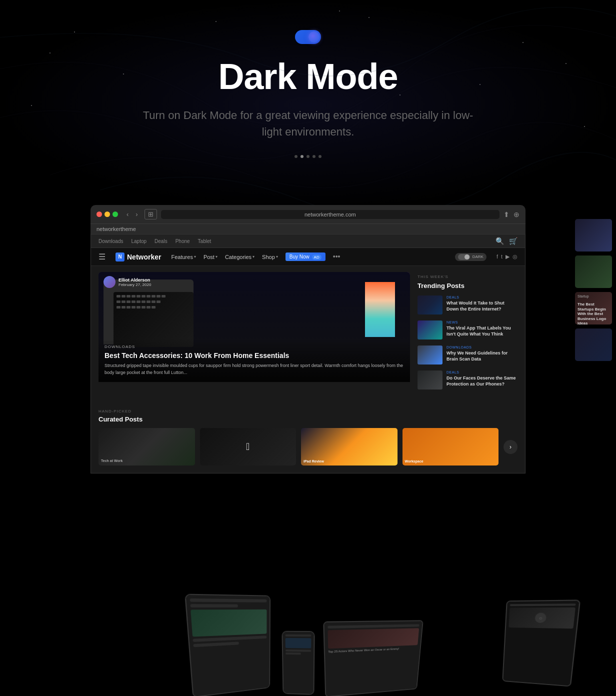 This screenshot has width=616, height=696. I want to click on nav-categories: Categories ▾, so click(240, 257).